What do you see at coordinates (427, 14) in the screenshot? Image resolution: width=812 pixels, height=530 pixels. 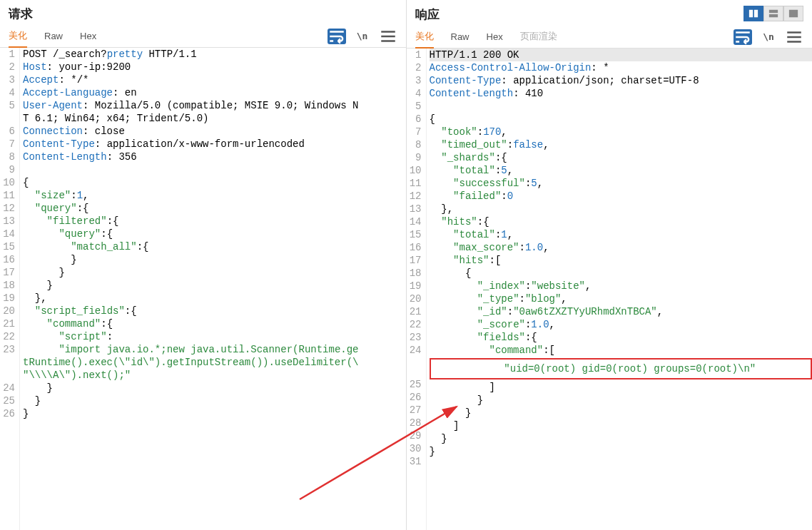 I see `response-title: 响应` at bounding box center [427, 14].